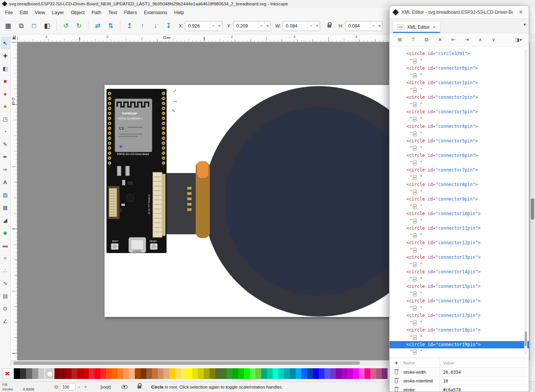 The width and height of the screenshot is (535, 392). Describe the element at coordinates (459, 330) in the screenshot. I see `xml-node-connector18pin: <circle id="connector18pin">` at that location.